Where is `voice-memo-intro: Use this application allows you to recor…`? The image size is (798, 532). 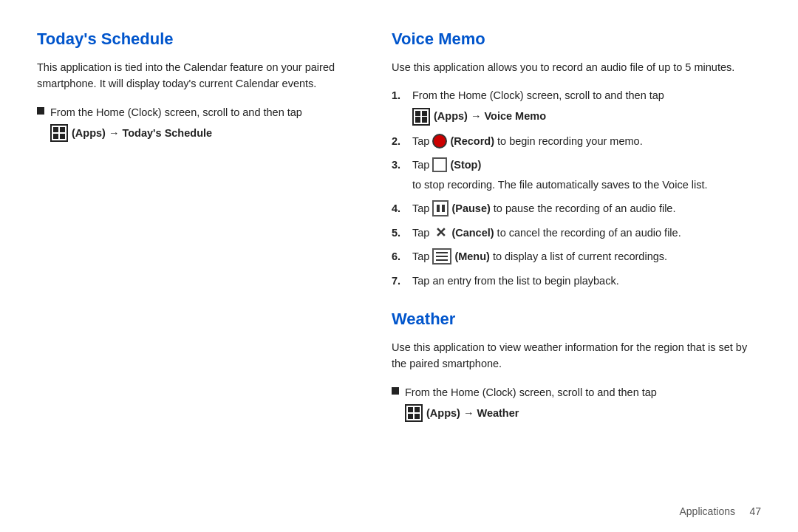 voice-memo-intro: Use this application allows you to recor… is located at coordinates (576, 67).